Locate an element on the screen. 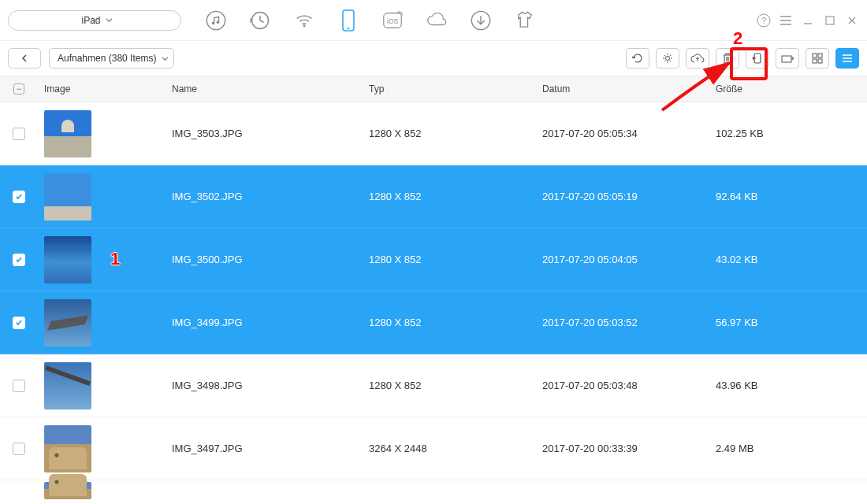 The width and height of the screenshot is (867, 504). minimize-icon is located at coordinates (808, 20).